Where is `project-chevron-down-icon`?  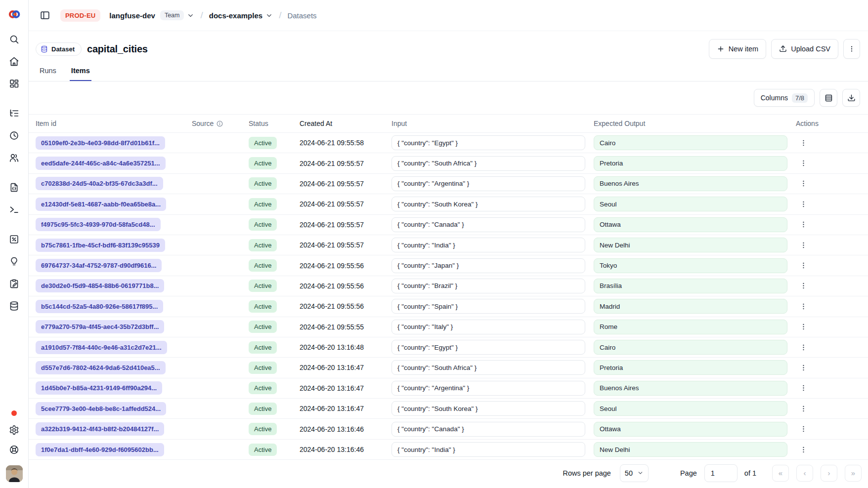 project-chevron-down-icon is located at coordinates (269, 16).